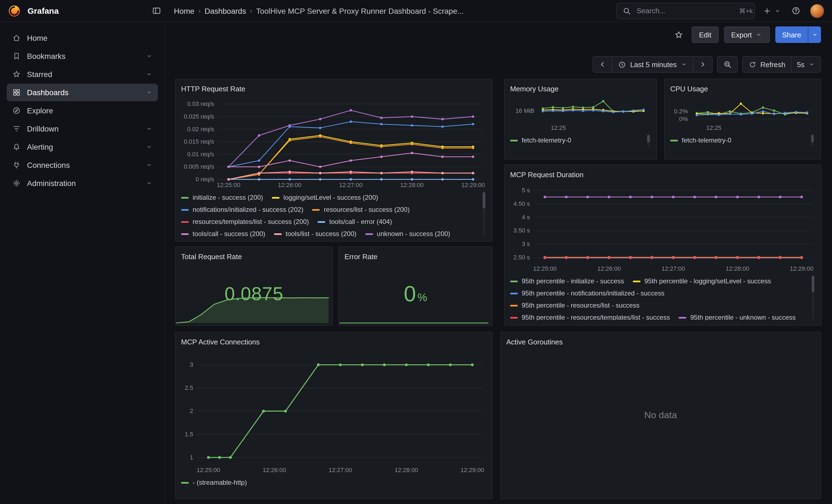 The width and height of the screenshot is (832, 504). I want to click on svg-text: 2, so click(191, 411).